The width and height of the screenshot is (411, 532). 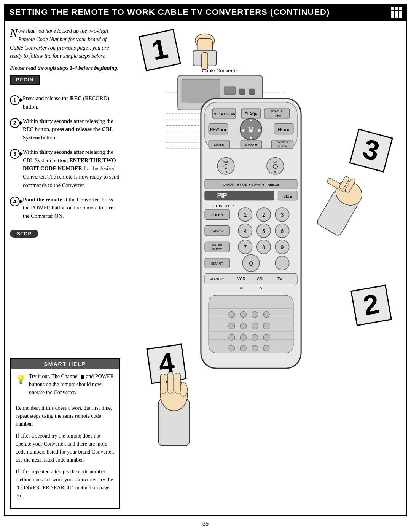 I want to click on svg-text: PIP, so click(x=222, y=195).